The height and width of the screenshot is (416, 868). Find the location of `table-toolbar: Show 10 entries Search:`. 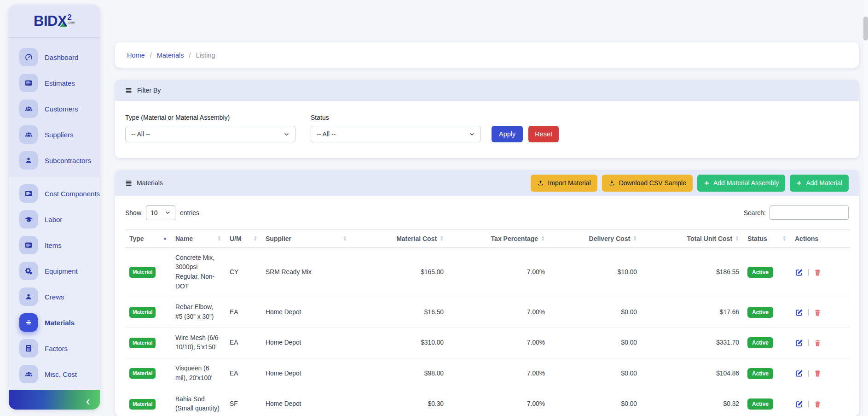

table-toolbar: Show 10 entries Search: is located at coordinates (487, 212).